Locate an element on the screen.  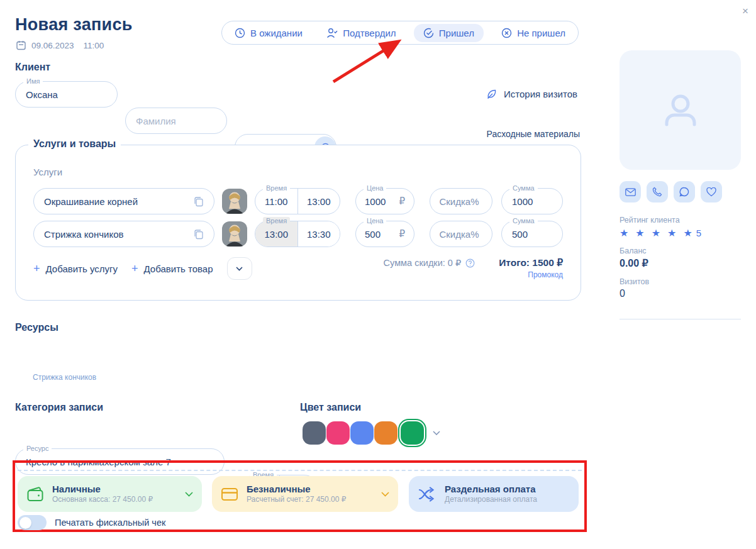
status-pending: В ожидании is located at coordinates (269, 33).